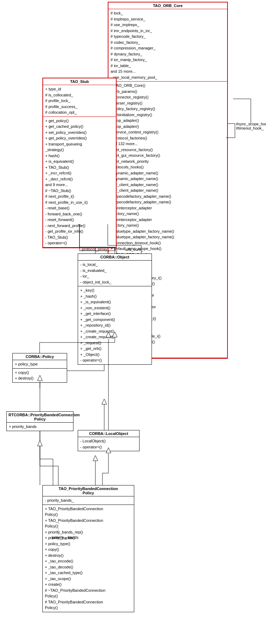 Image resolution: width=266 pixels, height=644 pixels. I want to click on rtcorba-priority-fields: + priority_bands, so click(40, 427).